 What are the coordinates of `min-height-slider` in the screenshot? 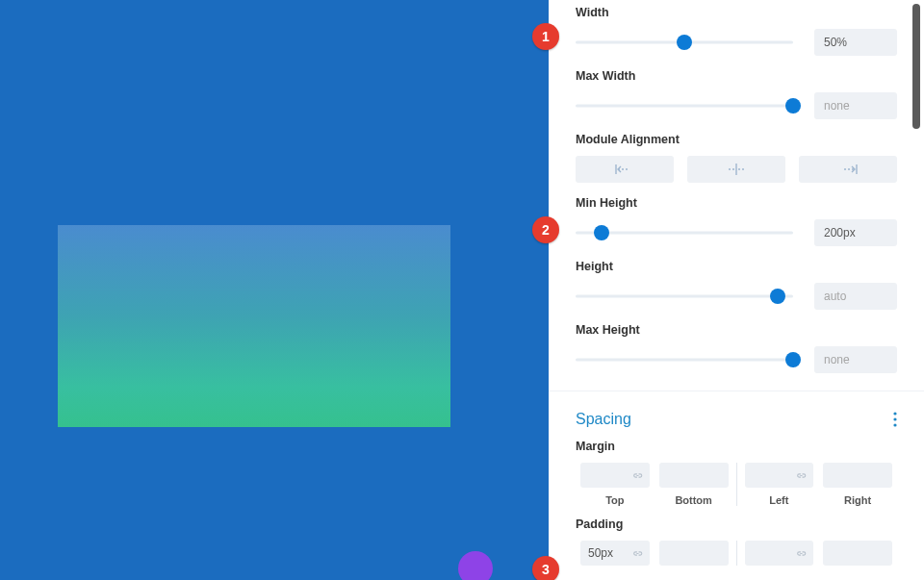 It's located at (684, 233).